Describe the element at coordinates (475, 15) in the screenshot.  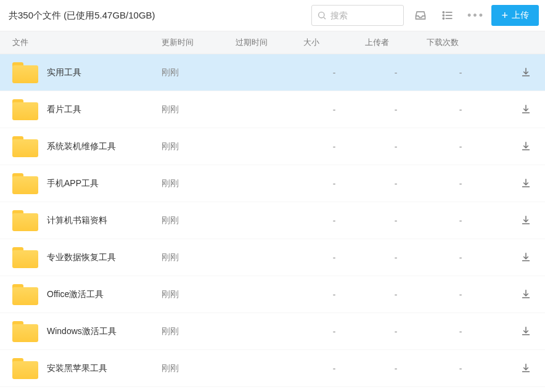
I see `more-button: •••` at that location.